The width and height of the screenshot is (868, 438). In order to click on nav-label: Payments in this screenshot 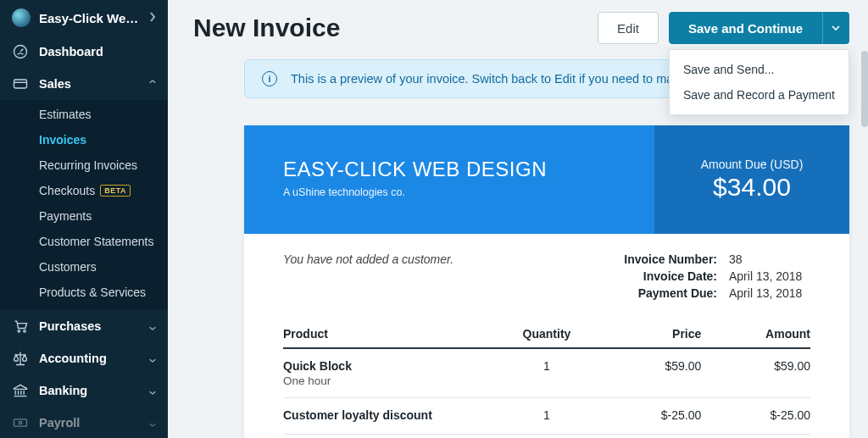, I will do `click(65, 216)`.